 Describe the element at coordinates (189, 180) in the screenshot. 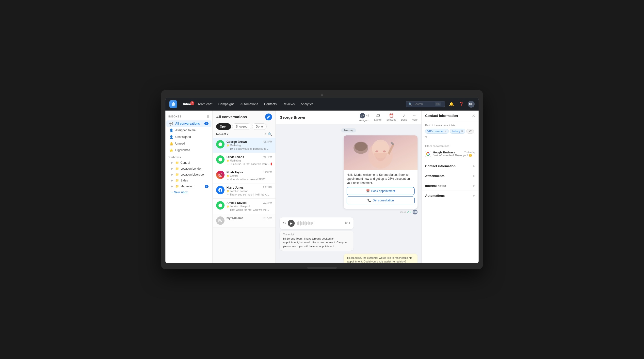

I see `sidebar-inbox-sales: ▶ 📁 Sales` at that location.